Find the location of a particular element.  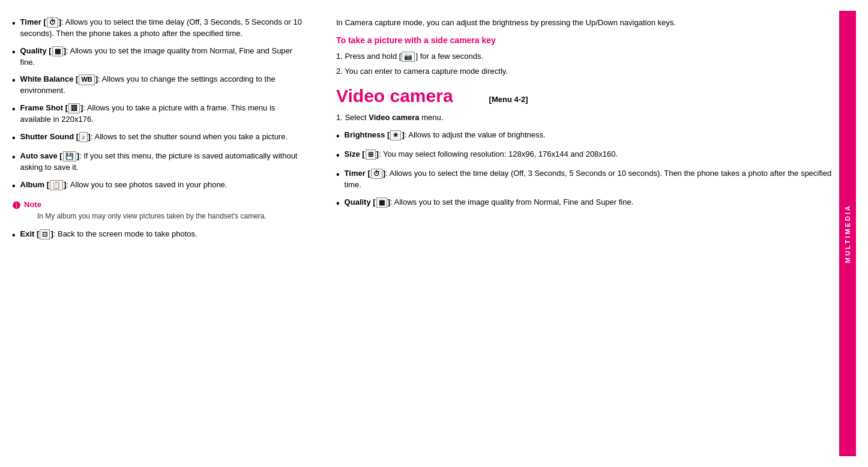

list-item: Auto save [💾]: If you set this menu, the… is located at coordinates (159, 162).